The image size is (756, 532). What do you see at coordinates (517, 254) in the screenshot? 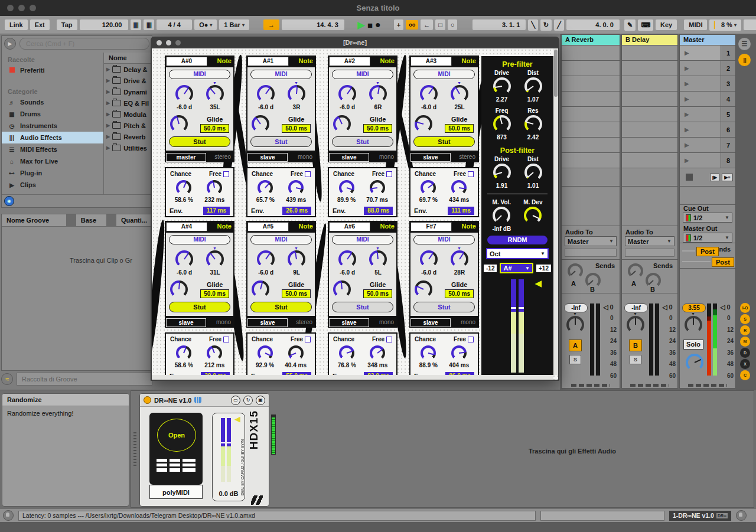
I see `octave-select: Oct▼` at bounding box center [517, 254].